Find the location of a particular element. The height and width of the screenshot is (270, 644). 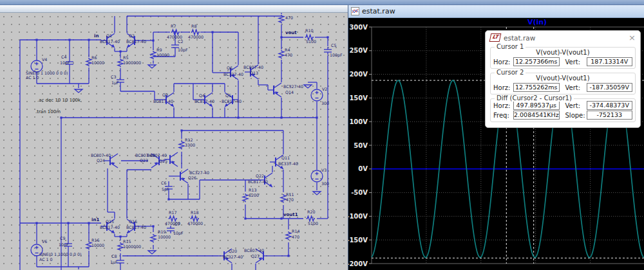

component-label: Q14 is located at coordinates (290, 93).